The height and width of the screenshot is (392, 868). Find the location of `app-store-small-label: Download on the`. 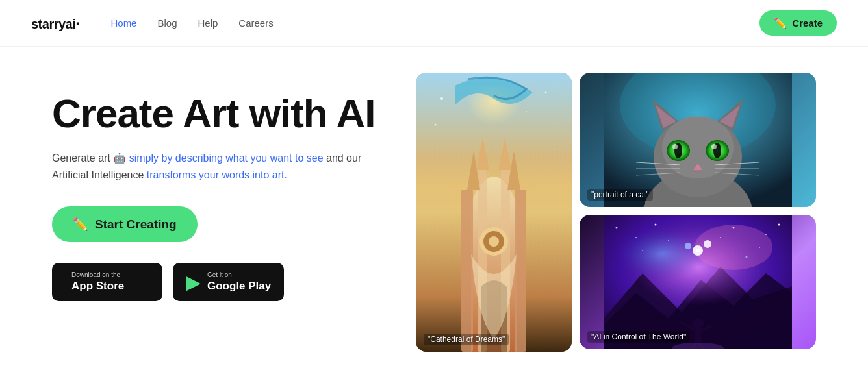

app-store-small-label: Download on the is located at coordinates (97, 275).